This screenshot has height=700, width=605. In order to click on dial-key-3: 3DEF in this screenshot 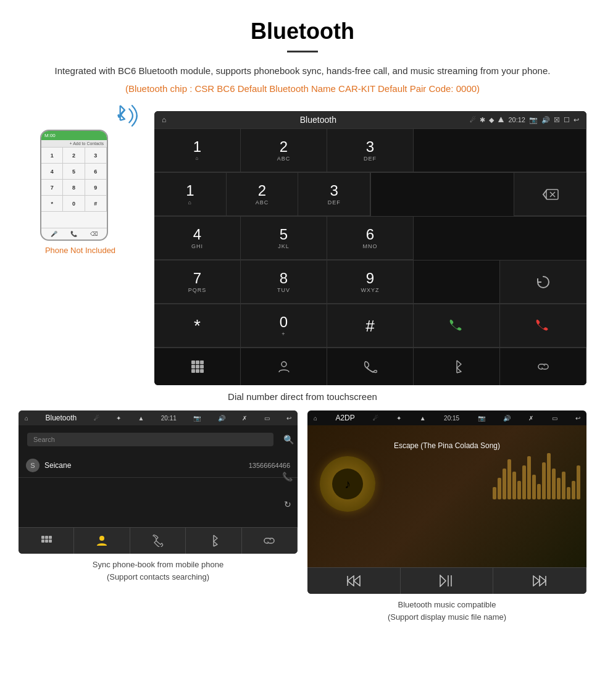, I will do `click(370, 151)`.